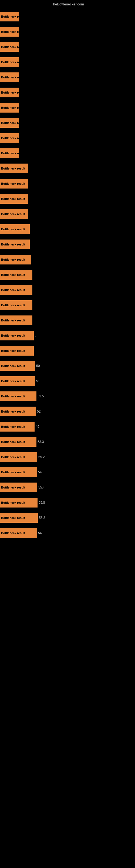 The height and width of the screenshot is (868, 135). Describe the element at coordinates (68, 503) in the screenshot. I see `table-row: Bottleneck result55.8` at that location.